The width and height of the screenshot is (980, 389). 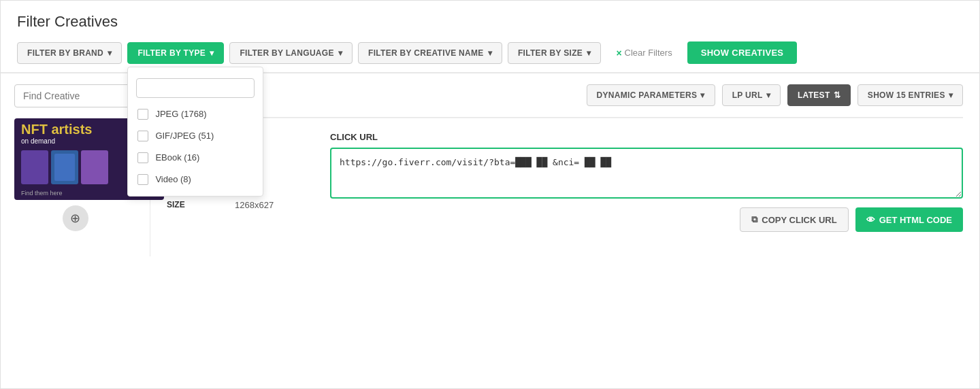 What do you see at coordinates (206, 136) in the screenshot?
I see `gifjpeg-count: (51)` at bounding box center [206, 136].